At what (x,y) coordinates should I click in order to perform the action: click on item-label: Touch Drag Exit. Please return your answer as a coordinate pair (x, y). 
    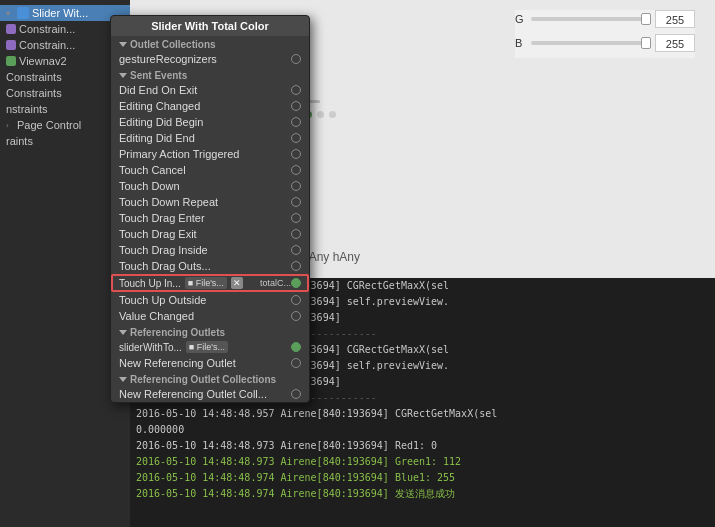
    Looking at the image, I should click on (205, 234).